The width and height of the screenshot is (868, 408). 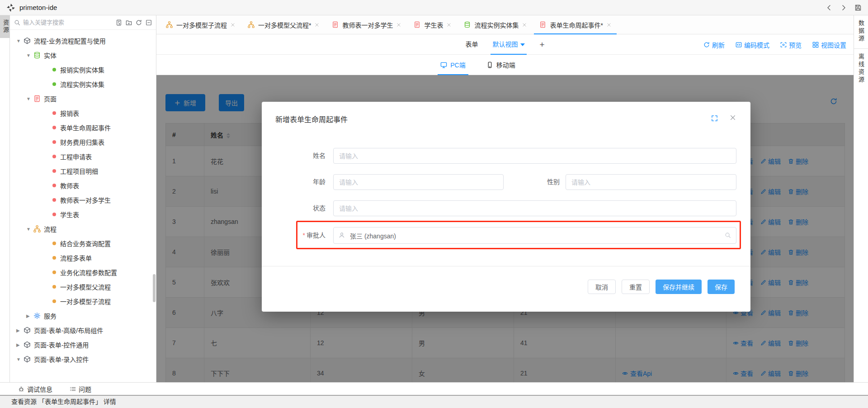 I want to click on tree-item: ▶服务, so click(x=83, y=316).